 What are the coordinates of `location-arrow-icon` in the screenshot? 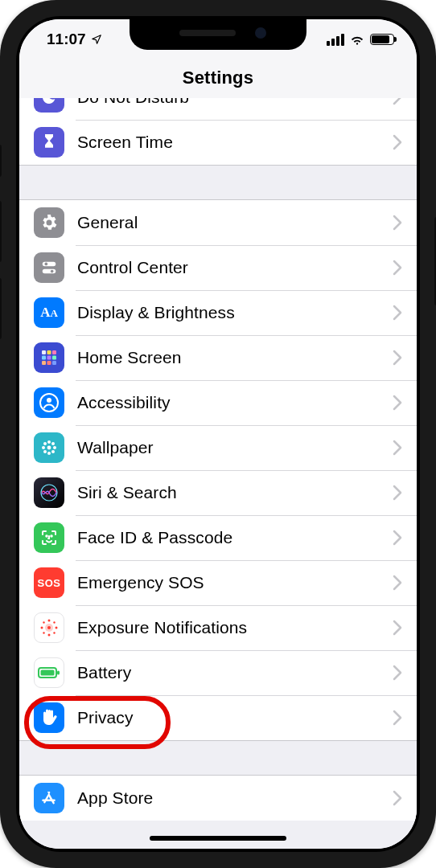 It's located at (97, 39).